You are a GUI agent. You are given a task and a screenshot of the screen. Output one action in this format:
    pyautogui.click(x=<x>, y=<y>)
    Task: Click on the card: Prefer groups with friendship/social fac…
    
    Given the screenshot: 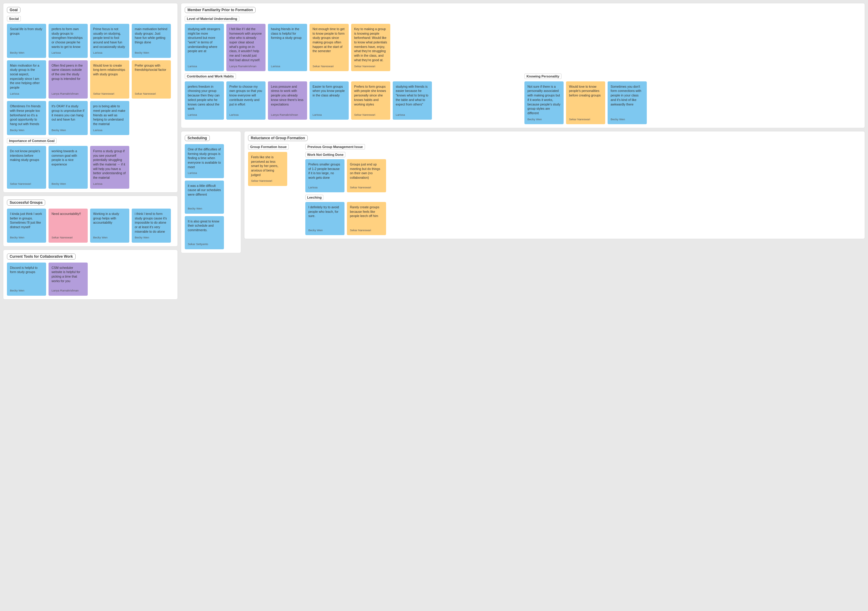 What is the action you would take?
    pyautogui.click(x=151, y=79)
    